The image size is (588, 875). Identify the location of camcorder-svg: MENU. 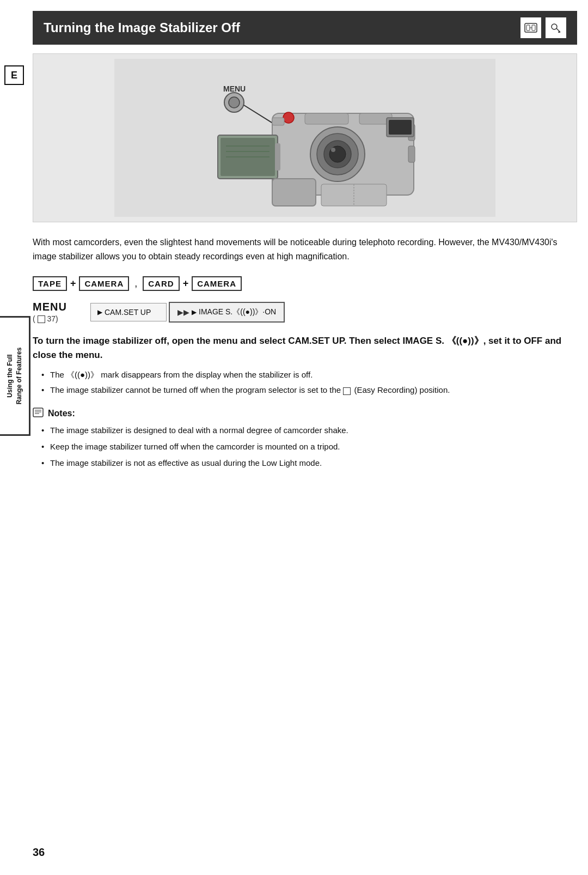
(305, 138).